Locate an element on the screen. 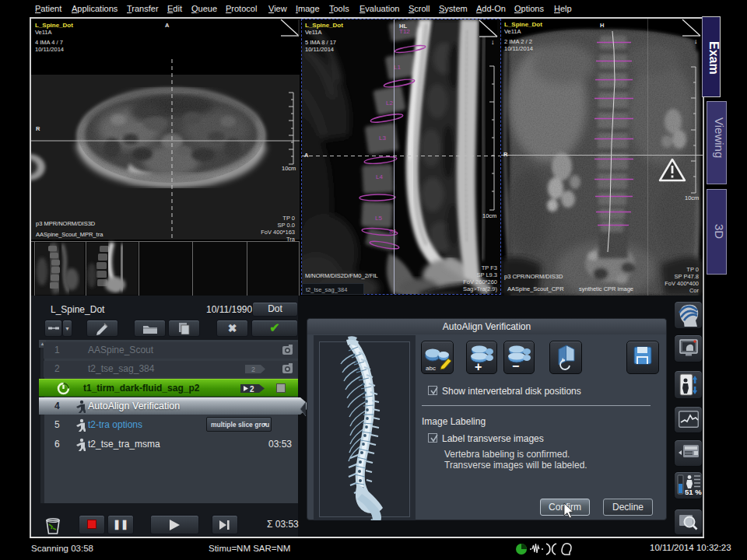 The image size is (747, 560). svg-text: S1 is located at coordinates (393, 232).